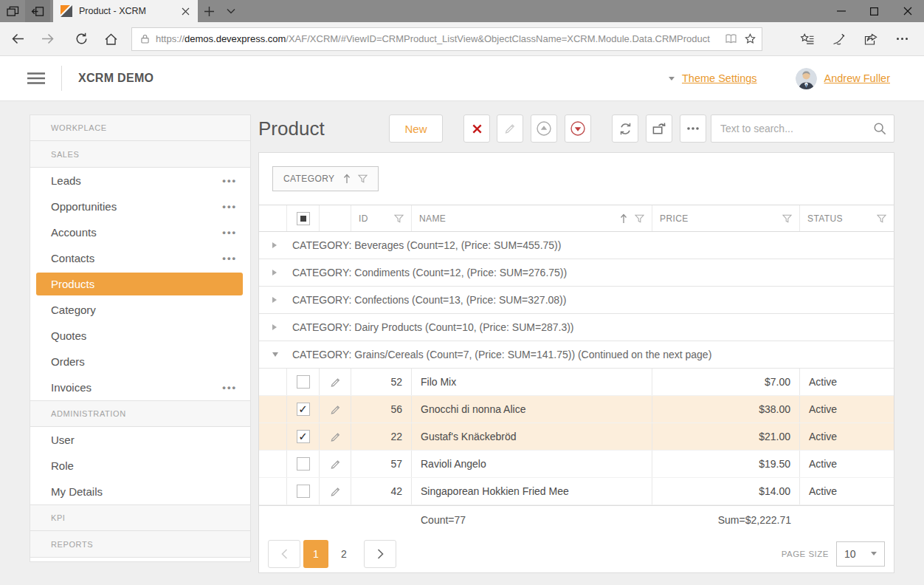 This screenshot has height=585, width=924. I want to click on table-row: ✓ 22 Gustaf's Knäckebröd $21.00 Active, so click(576, 437).